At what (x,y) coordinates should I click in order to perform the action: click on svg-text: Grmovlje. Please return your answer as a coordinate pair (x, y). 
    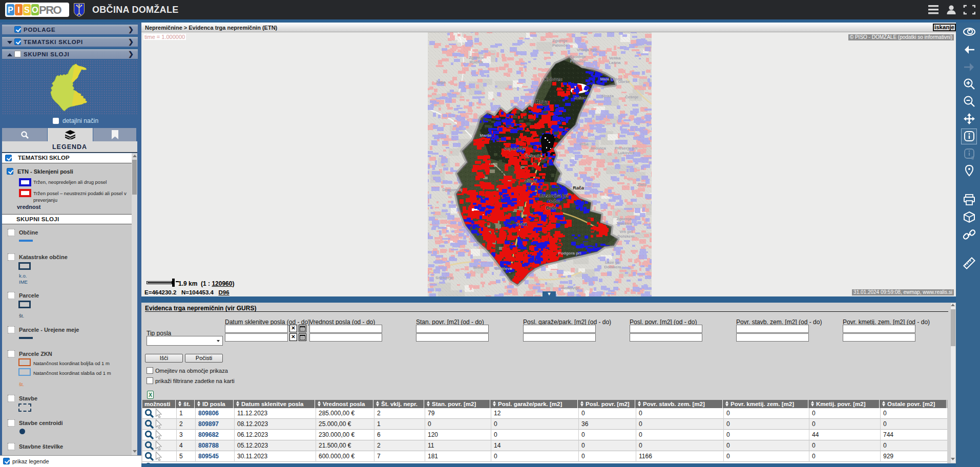
    Looking at the image, I should click on (571, 288).